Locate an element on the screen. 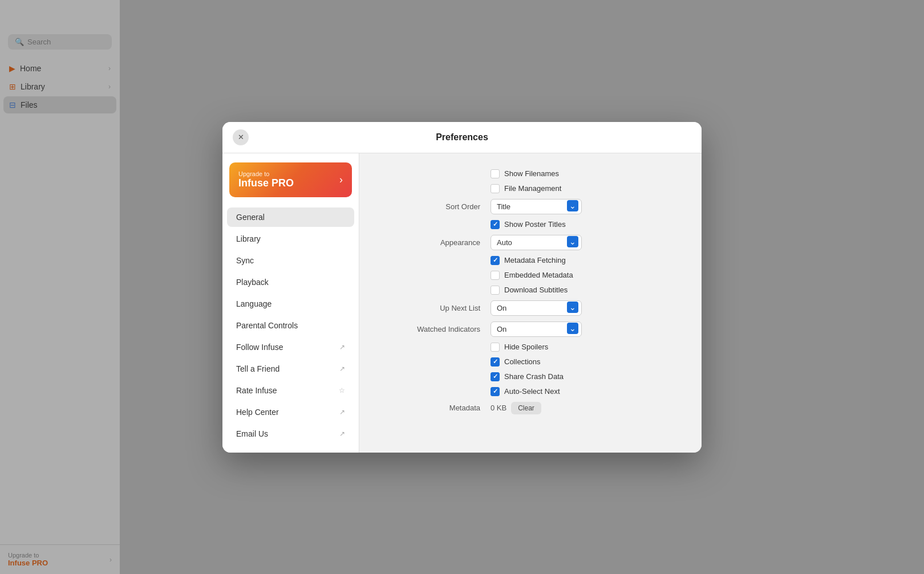 Image resolution: width=924 pixels, height=574 pixels. file-management-label: File Management is located at coordinates (533, 188).